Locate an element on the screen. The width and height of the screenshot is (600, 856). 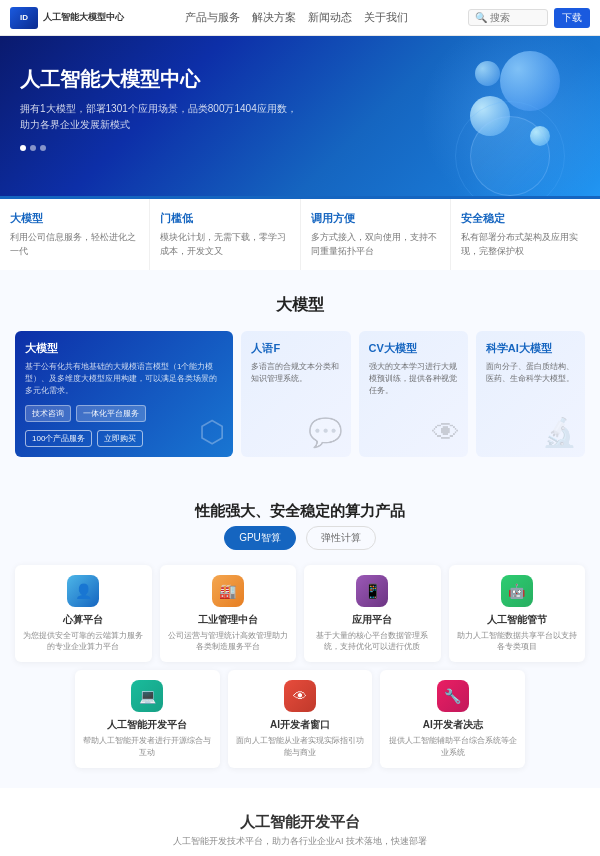
search-icon: 🔍 is located at coordinates (481, 18).